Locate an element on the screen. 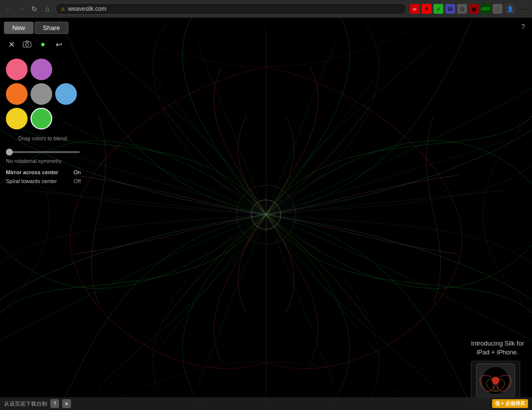 This screenshot has width=532, height=410. question-icon: ? is located at coordinates (55, 404).